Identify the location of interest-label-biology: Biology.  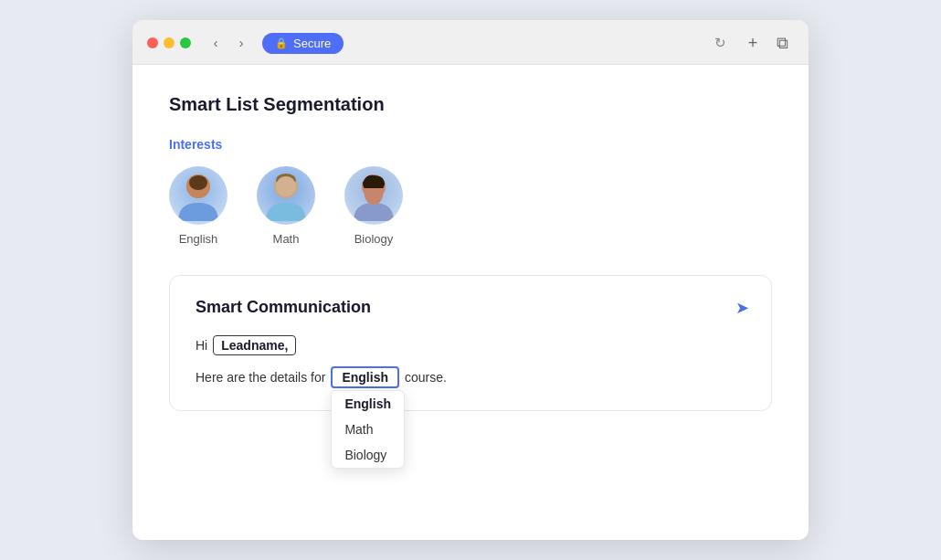
(375, 239).